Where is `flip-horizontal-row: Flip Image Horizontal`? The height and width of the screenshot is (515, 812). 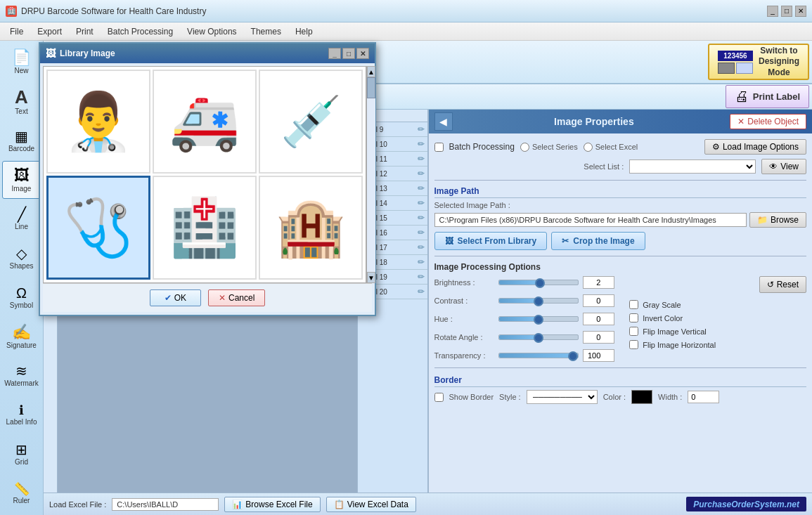
flip-horizontal-row: Flip Image Horizontal is located at coordinates (718, 344).